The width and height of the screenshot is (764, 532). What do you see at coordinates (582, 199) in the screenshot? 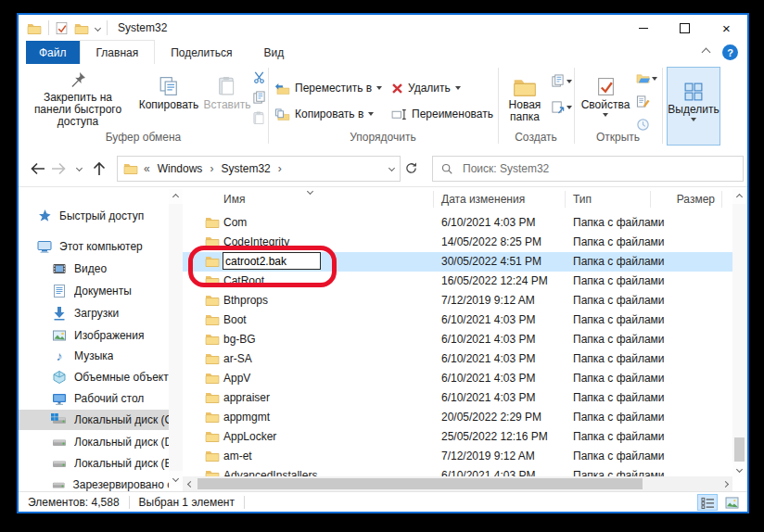
I see `column-header-type: Тип` at bounding box center [582, 199].